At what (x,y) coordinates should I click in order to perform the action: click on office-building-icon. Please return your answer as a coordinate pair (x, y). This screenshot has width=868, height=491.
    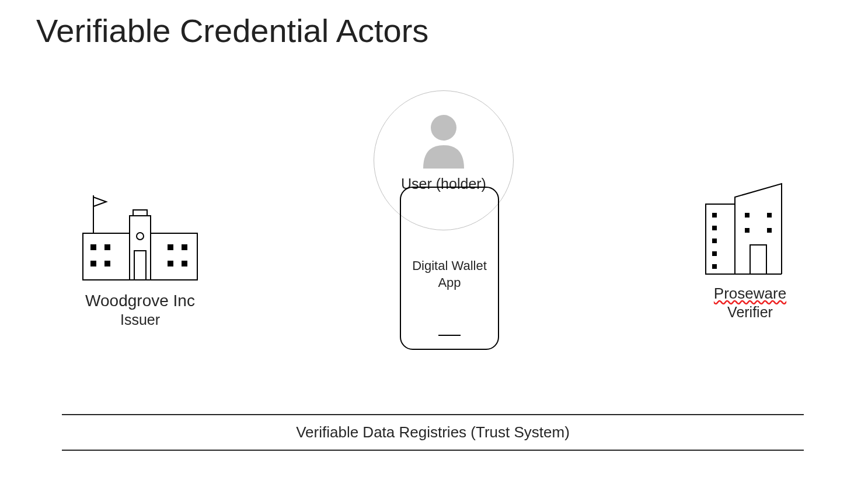
    Looking at the image, I should click on (750, 230).